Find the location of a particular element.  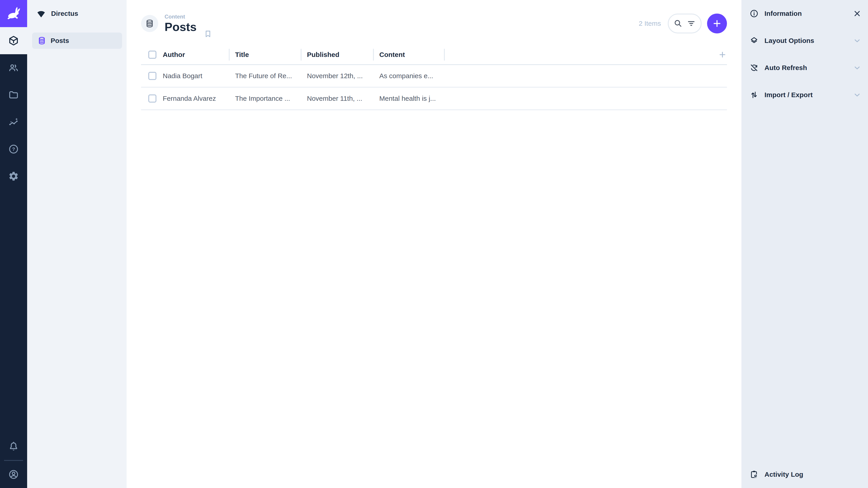

account-circle-icon is located at coordinates (13, 475).